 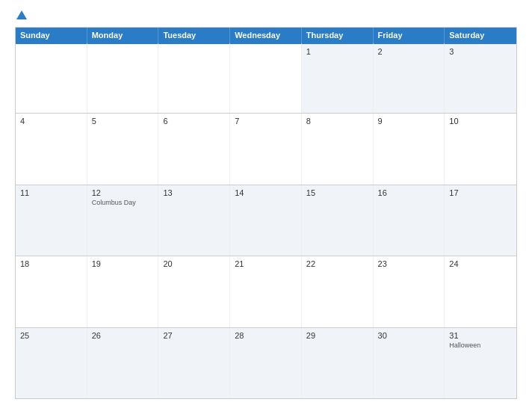 What do you see at coordinates (266, 291) in the screenshot?
I see `day-cell: 21` at bounding box center [266, 291].